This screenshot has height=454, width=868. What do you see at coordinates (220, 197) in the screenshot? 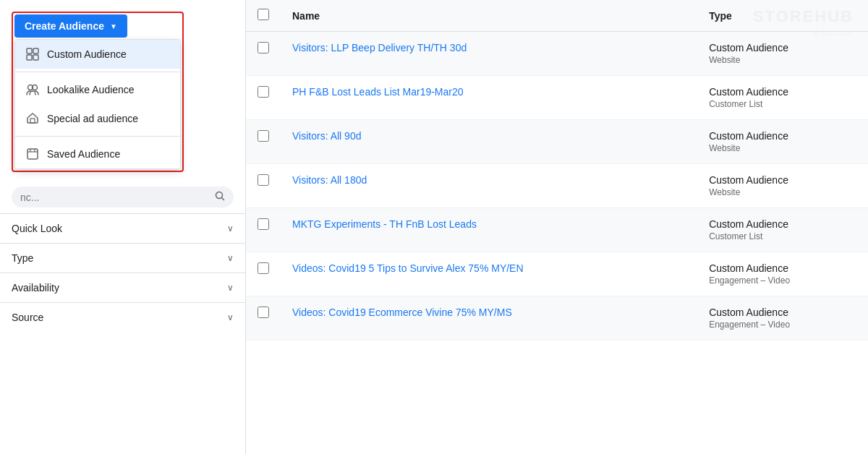
I see `search-icon` at bounding box center [220, 197].